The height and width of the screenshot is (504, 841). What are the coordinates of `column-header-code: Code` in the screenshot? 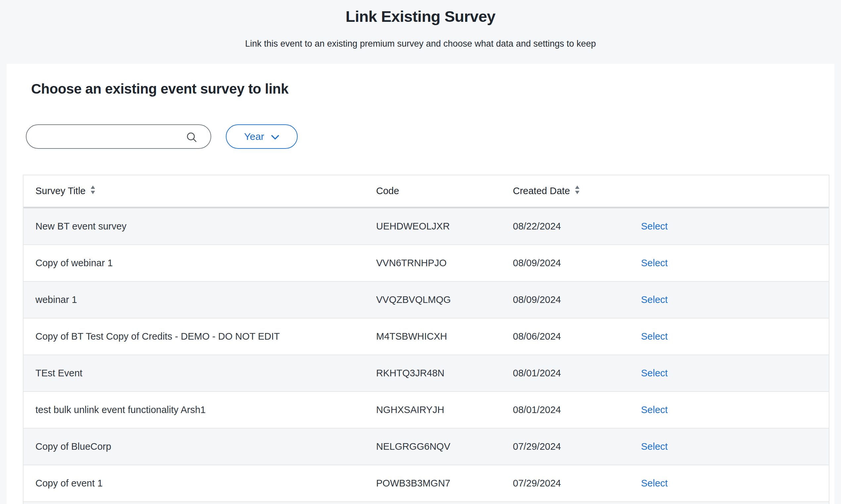 It's located at (432, 192).